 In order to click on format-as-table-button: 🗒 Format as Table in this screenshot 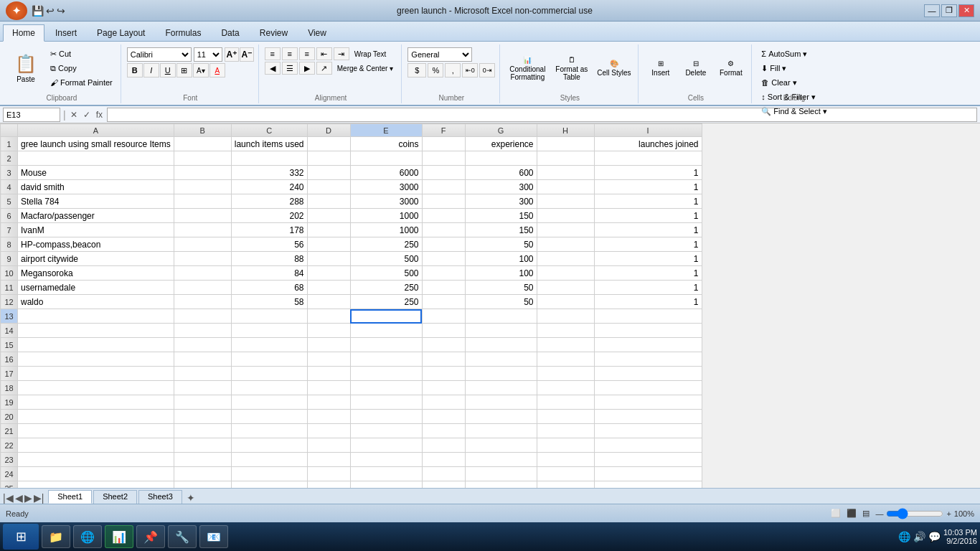, I will do `click(571, 68)`.